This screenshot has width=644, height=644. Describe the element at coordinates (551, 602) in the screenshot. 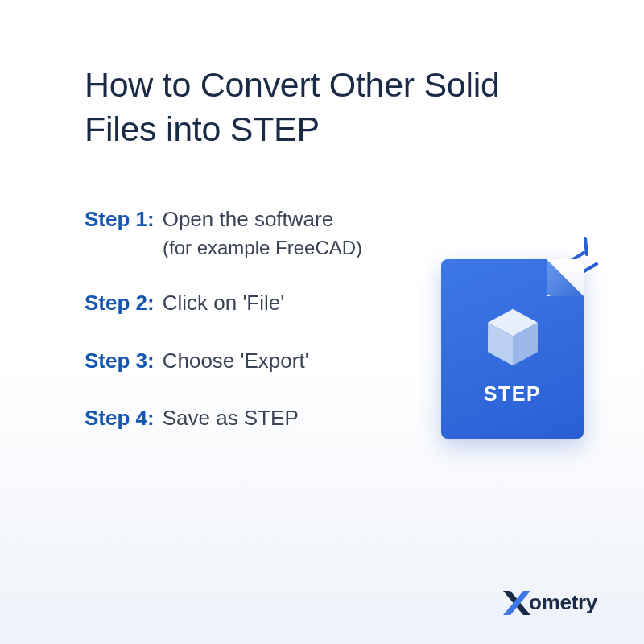

I see `brand-logo: ometry` at that location.